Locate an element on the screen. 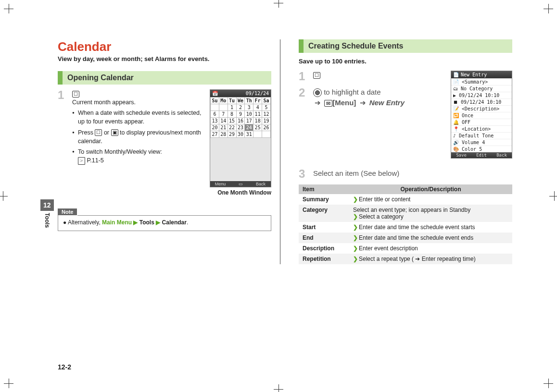 This screenshot has height=392, width=557. step-number: 2 is located at coordinates (304, 98).